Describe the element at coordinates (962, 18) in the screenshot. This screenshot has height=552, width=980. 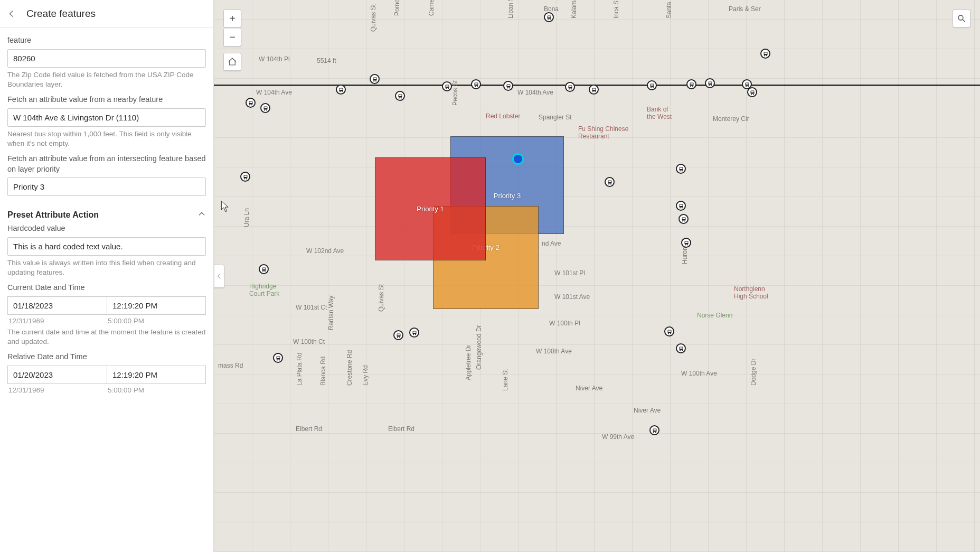
I see `search-icon` at that location.